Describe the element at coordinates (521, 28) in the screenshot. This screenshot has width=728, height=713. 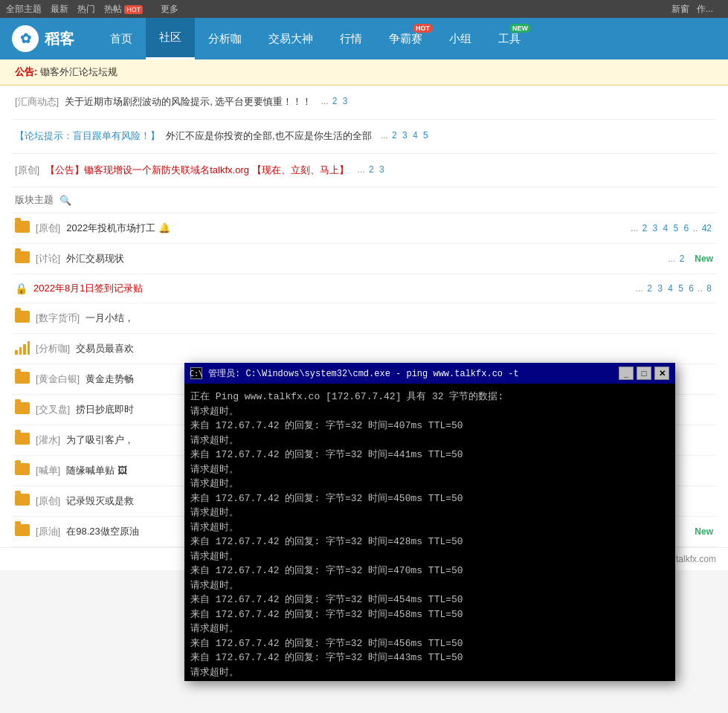
I see `tools-new-badge: NEW` at that location.